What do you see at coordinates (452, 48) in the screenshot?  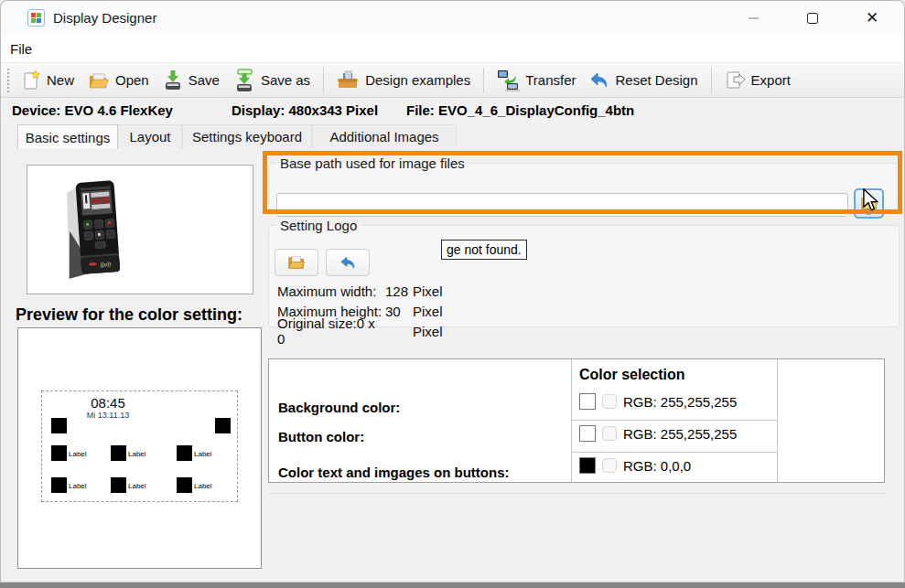 I see `menu-bar: File` at bounding box center [452, 48].